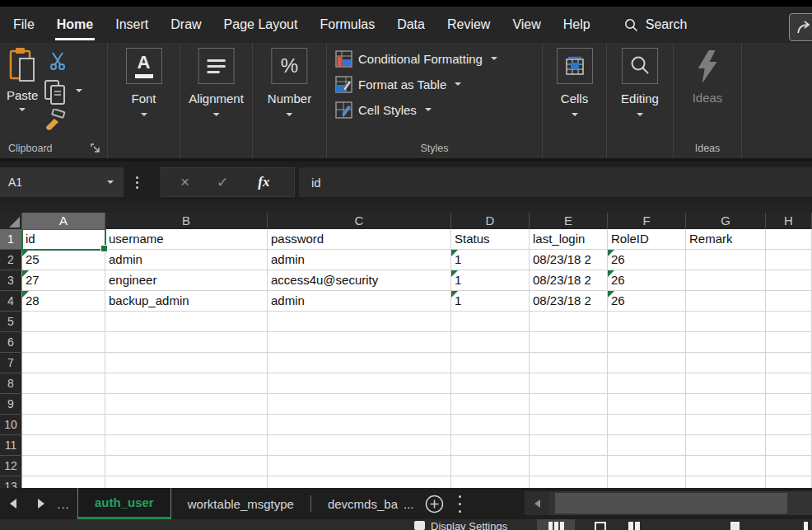 Image resolution: width=812 pixels, height=530 pixels. Describe the element at coordinates (469, 525) in the screenshot. I see `display-settings-button: Display Settings` at that location.